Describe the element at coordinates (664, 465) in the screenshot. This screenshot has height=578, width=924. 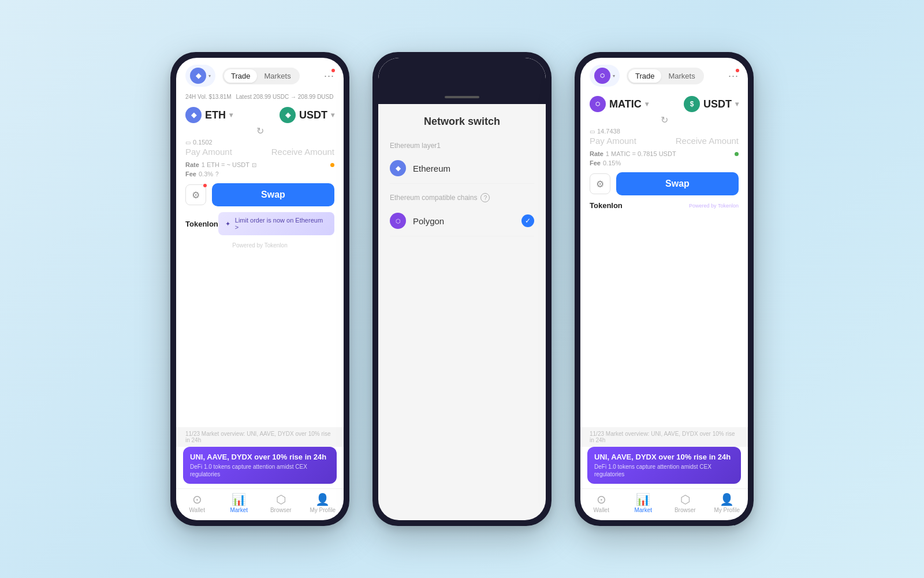
I see `news-card-3: UNI, AAVE, DYDX over 10% rise in 24h DeF…` at that location.